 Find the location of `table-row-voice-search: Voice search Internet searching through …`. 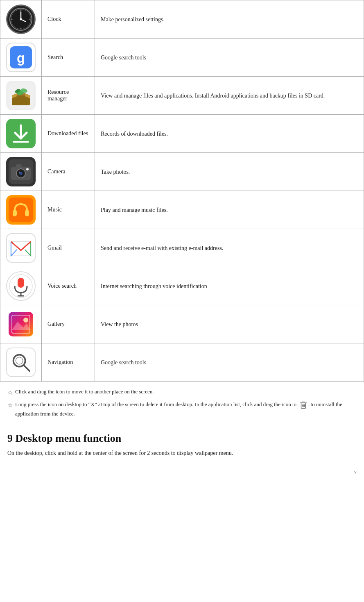

table-row-voice-search: Voice search Internet searching through … is located at coordinates (182, 286).